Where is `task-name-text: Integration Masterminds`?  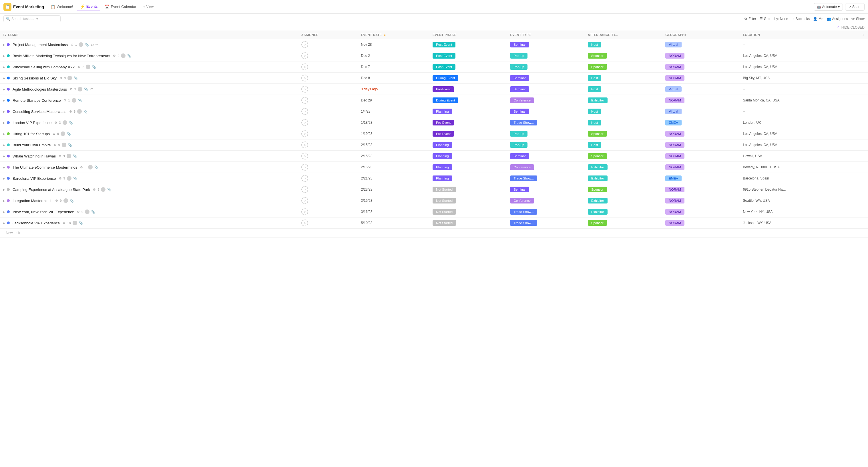 task-name-text: Integration Masterminds is located at coordinates (32, 201).